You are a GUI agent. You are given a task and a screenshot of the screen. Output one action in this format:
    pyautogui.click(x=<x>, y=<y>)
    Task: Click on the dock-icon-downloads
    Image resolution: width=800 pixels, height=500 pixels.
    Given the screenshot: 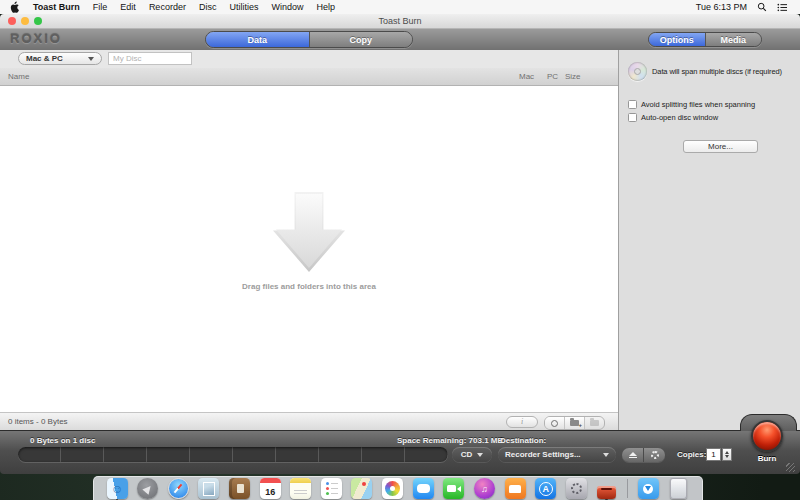 What is the action you would take?
    pyautogui.click(x=648, y=488)
    